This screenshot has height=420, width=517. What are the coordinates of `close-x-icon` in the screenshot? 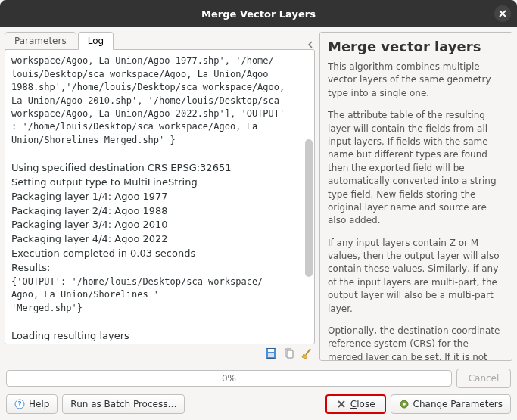 It's located at (341, 404).